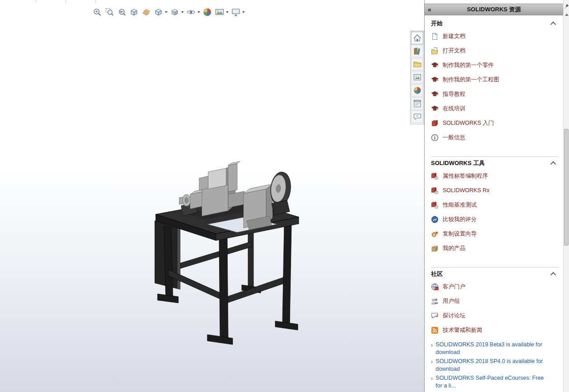 This screenshot has width=569, height=392. I want to click on news-link: ›SOLIDWORKS 2018 SP4.0 is available for …, so click(495, 365).